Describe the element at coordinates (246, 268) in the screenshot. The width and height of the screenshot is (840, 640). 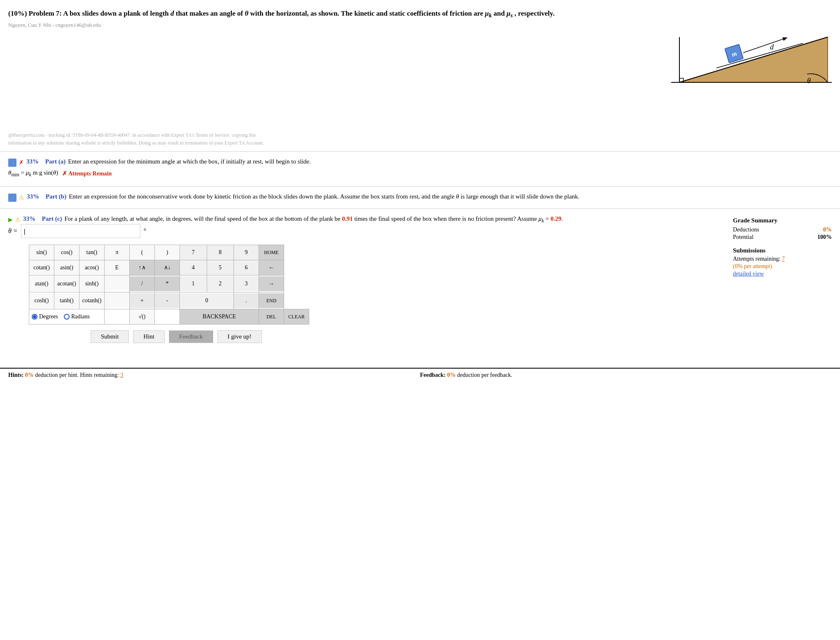
I see `six-btn: 6` at that location.